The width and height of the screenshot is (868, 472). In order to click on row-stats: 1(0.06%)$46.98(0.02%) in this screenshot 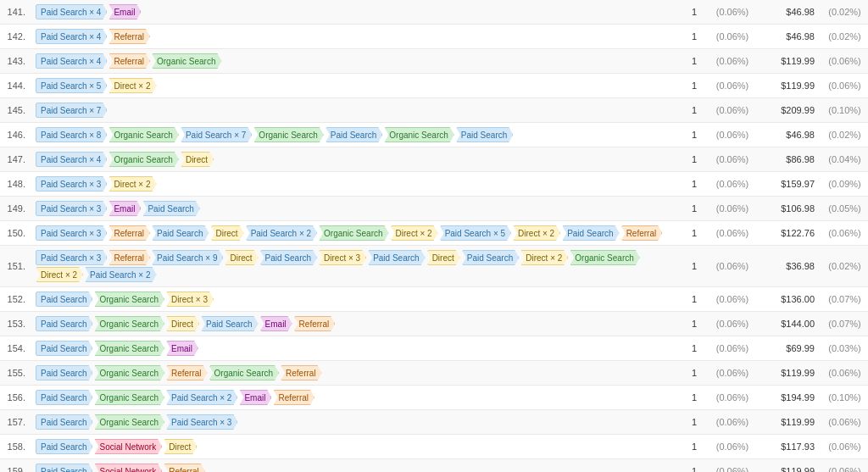, I will do `click(775, 135)`.